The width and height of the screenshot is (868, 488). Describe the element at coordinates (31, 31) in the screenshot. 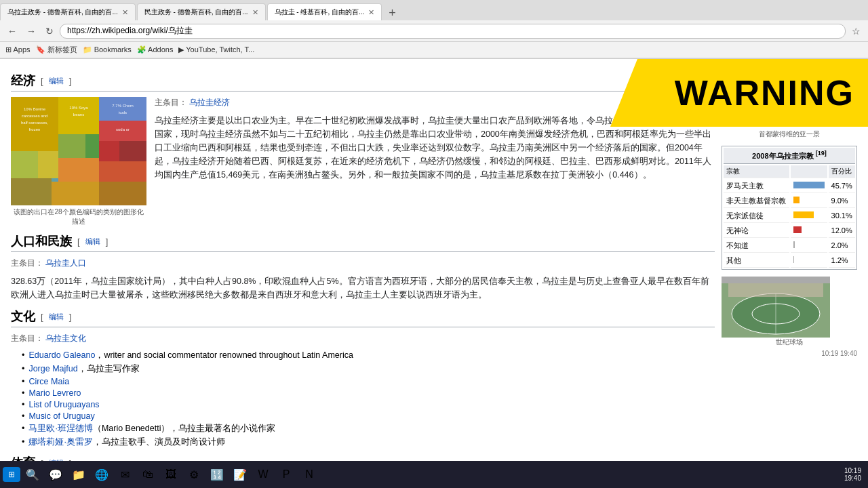

I see `forward-button: →` at that location.